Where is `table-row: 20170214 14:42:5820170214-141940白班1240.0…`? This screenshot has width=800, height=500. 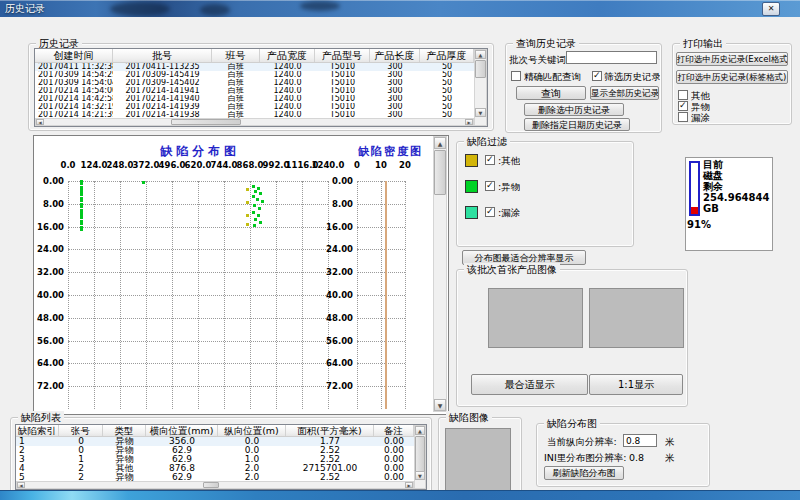
table-row: 20170214 14:42:5820170214-141940白班1240.0… is located at coordinates (261, 99).